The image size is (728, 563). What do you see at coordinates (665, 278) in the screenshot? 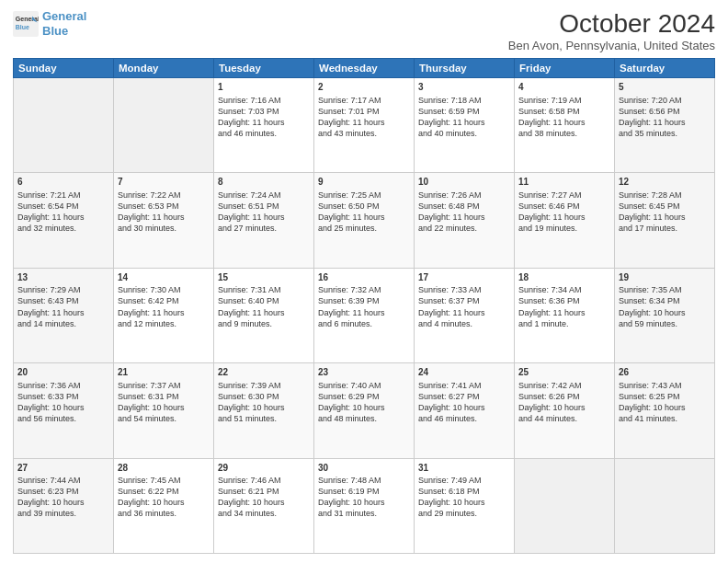
I see `day-number: 19` at bounding box center [665, 278].